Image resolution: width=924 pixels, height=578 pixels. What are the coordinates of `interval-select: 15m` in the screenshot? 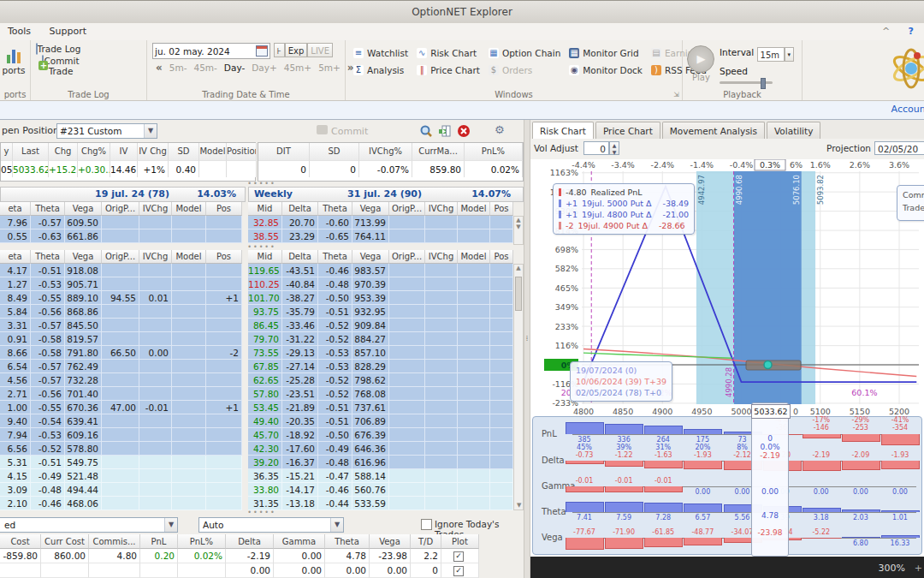 It's located at (771, 55).